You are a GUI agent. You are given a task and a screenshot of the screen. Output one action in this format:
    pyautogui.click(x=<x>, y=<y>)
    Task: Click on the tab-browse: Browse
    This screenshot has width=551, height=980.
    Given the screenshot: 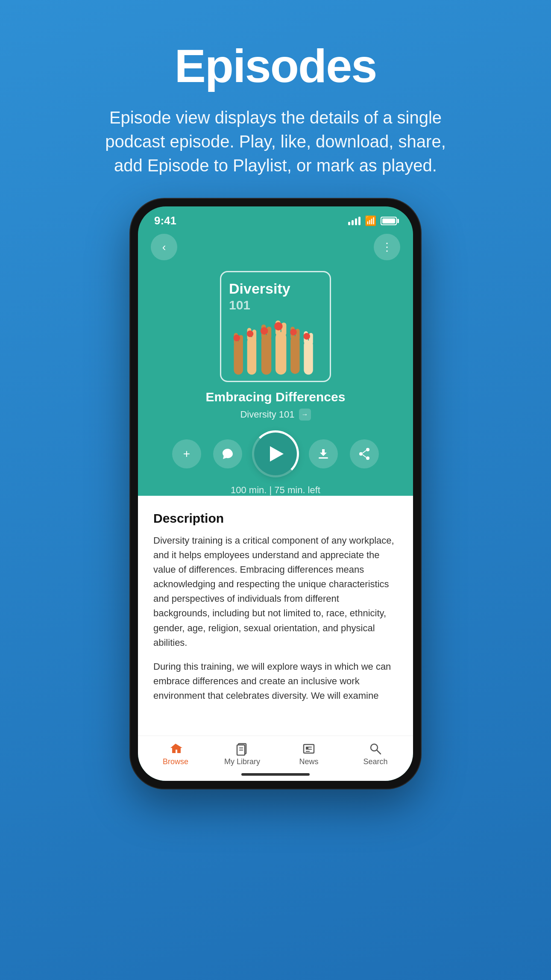 What is the action you would take?
    pyautogui.click(x=176, y=754)
    